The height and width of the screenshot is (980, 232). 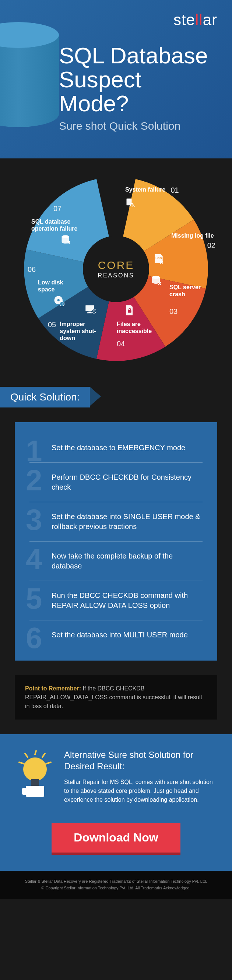 I want to click on step-item: 2Perform DBCC CHECKDB for Consistency ch…, so click(x=116, y=482).